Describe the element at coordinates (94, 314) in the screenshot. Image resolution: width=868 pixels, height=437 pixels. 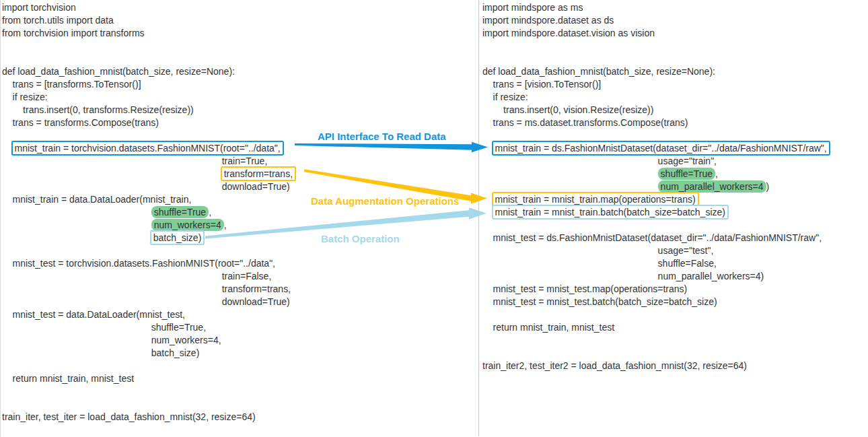
I see `code-text: mnist_test = data.DataLoader(mnist_test,` at that location.